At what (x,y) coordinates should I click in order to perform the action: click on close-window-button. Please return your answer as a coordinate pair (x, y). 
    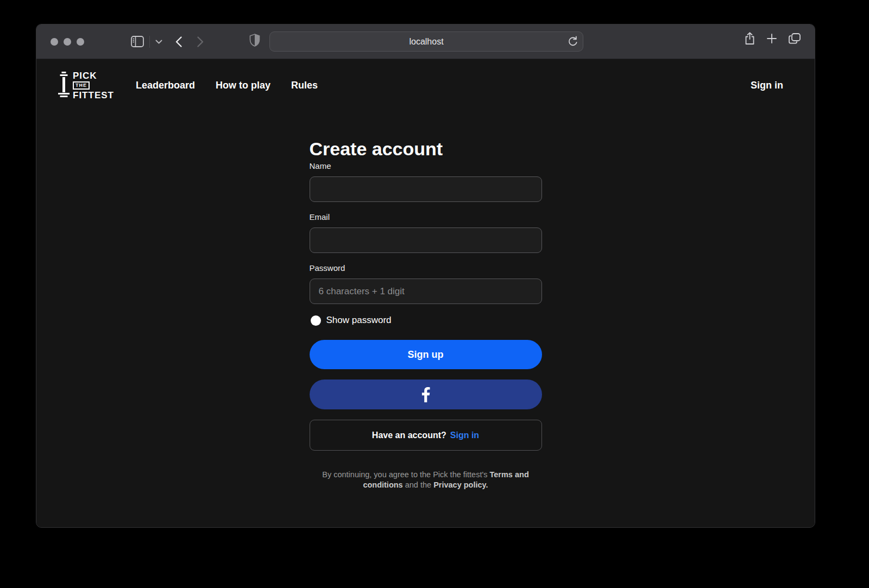
    Looking at the image, I should click on (54, 42).